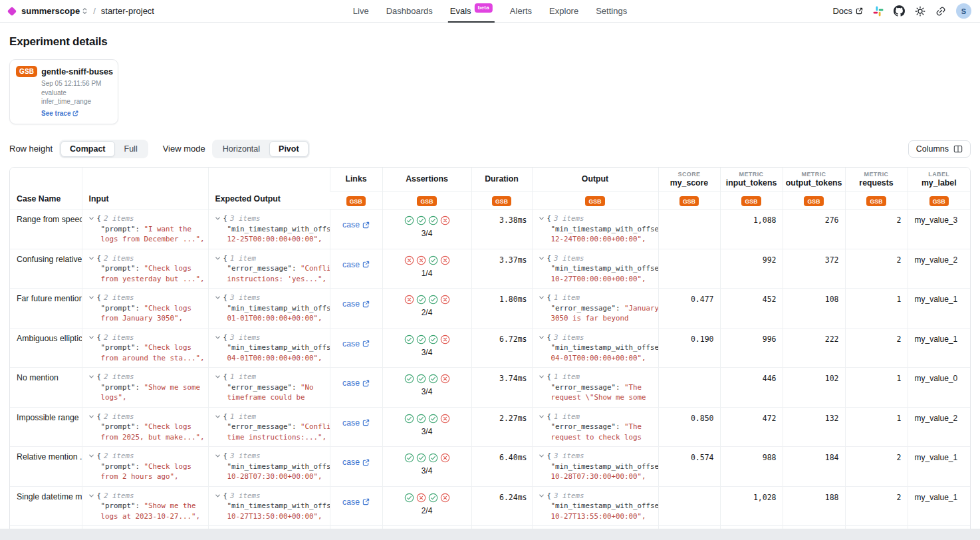 The image size is (980, 540). Describe the element at coordinates (876, 528) in the screenshot. I see `cell-requests: 2` at that location.